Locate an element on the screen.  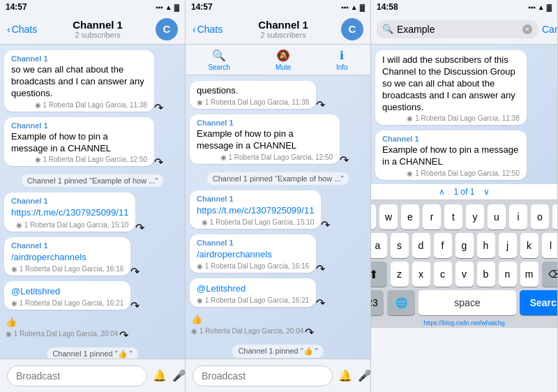
channel-name-1: Channel 1 is located at coordinates (80, 59).